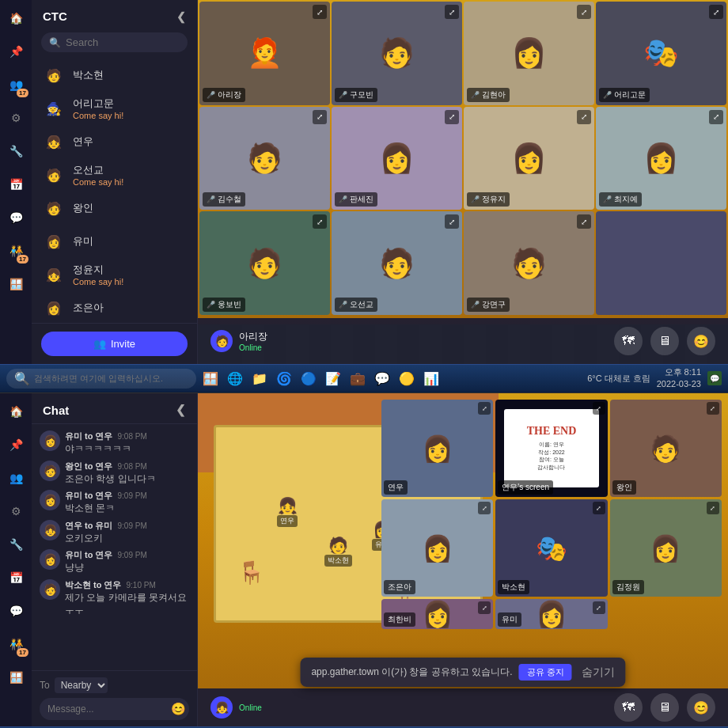  Describe the element at coordinates (180, 410) in the screenshot. I see `chat-collapse-icon: ❮` at that location.